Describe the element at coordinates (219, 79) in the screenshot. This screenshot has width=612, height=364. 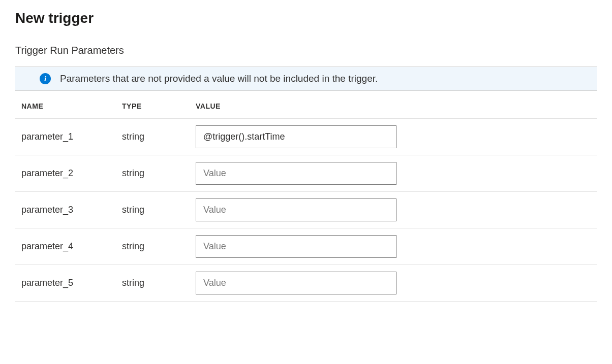
I see `info-banner-text: Parameters that are not provided a value…` at that location.